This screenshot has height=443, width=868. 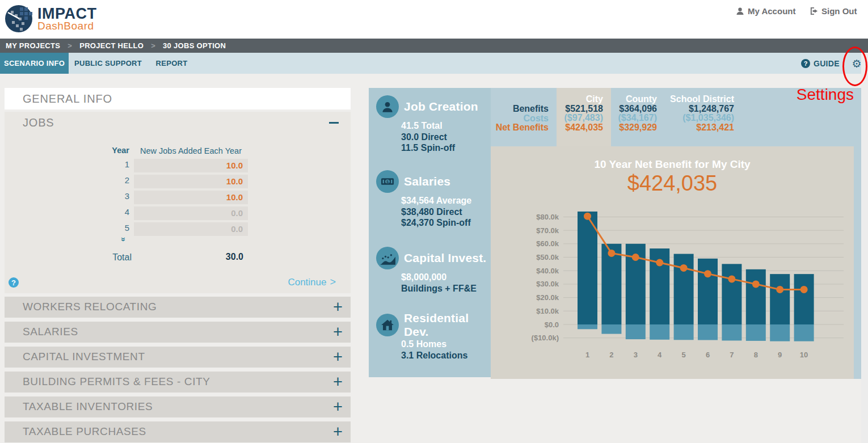 I want to click on summary-item-title: Salaries, so click(x=427, y=182).